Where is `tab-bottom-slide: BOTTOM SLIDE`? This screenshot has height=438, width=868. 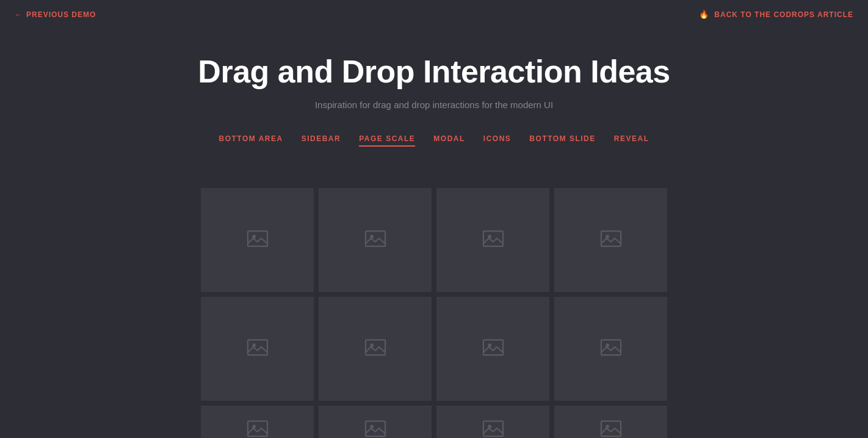
tab-bottom-slide: BOTTOM SLIDE is located at coordinates (562, 140).